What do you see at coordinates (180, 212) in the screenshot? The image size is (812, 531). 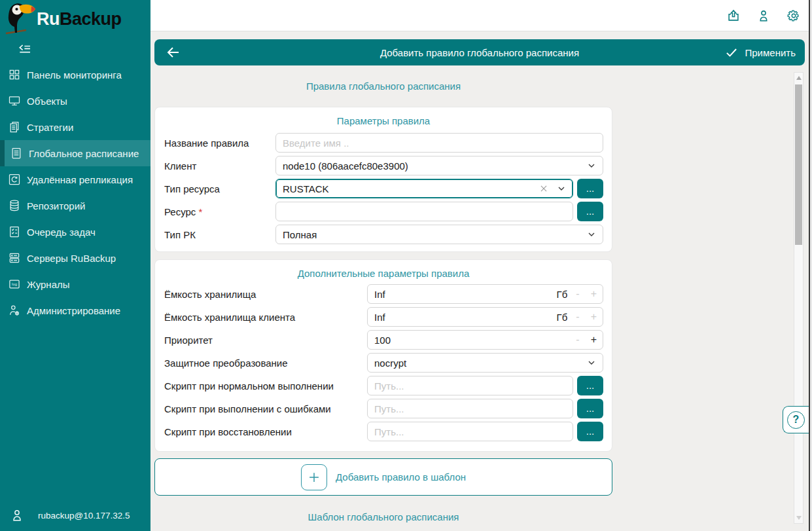 I see `resource-label-text: Ресурс` at bounding box center [180, 212].